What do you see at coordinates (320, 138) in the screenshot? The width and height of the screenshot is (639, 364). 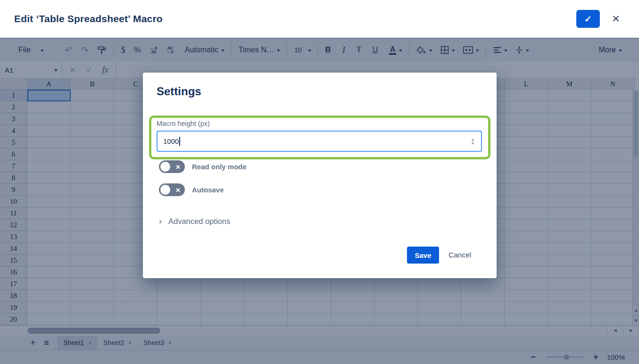 I see `macro-height-field-group highlight-box: Macro height (px) 1000 ▲ ▼` at bounding box center [320, 138].